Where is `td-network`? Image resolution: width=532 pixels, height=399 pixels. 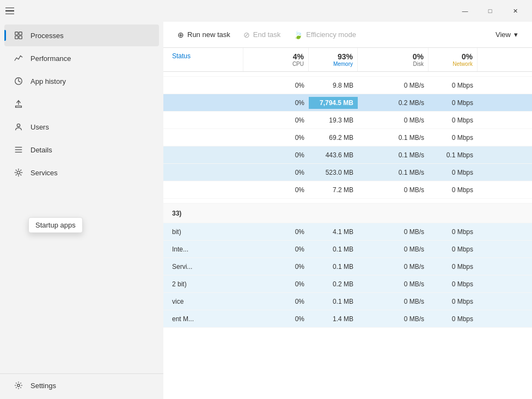 td-network is located at coordinates (453, 213).